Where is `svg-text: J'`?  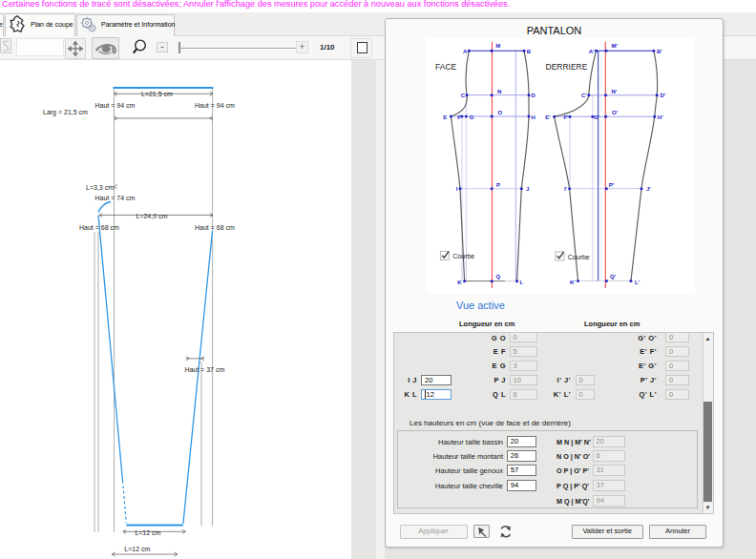 svg-text: J' is located at coordinates (649, 189).